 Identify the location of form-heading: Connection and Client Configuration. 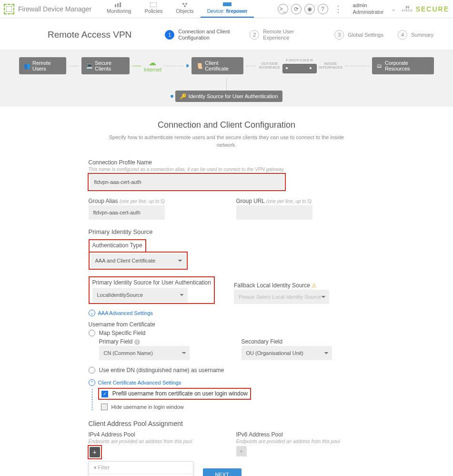
(227, 125).